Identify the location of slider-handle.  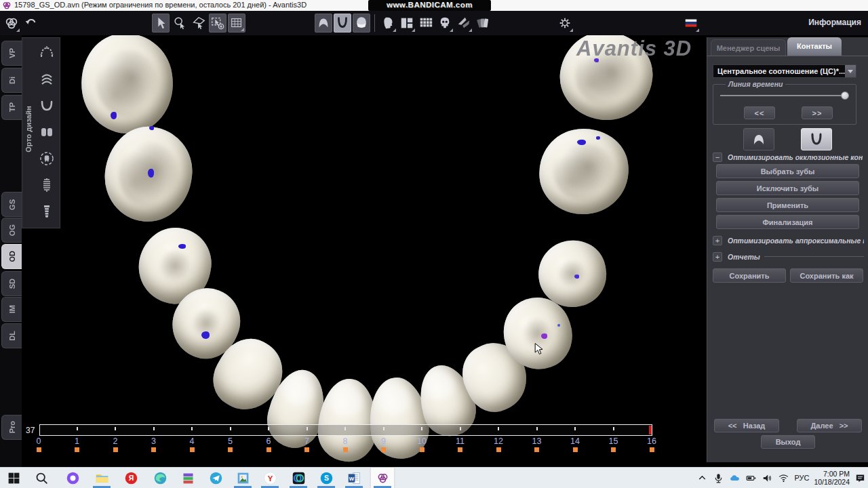
(845, 96).